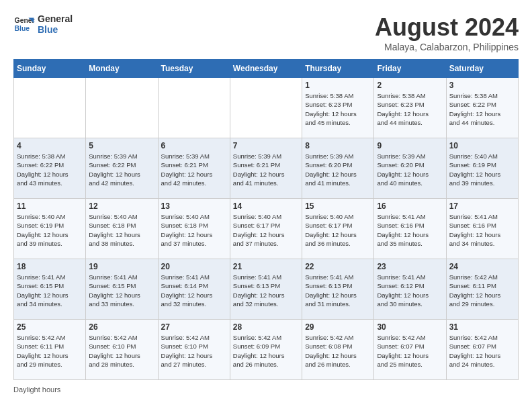  Describe the element at coordinates (55, 19) in the screenshot. I see `logo-line1: General` at that location.